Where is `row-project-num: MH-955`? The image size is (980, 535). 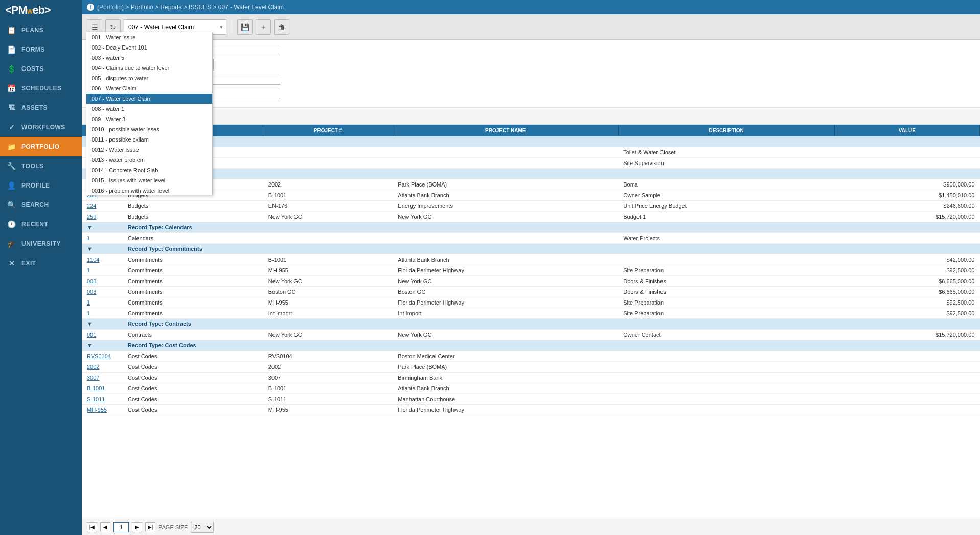
row-project-num: MH-955 is located at coordinates (328, 271).